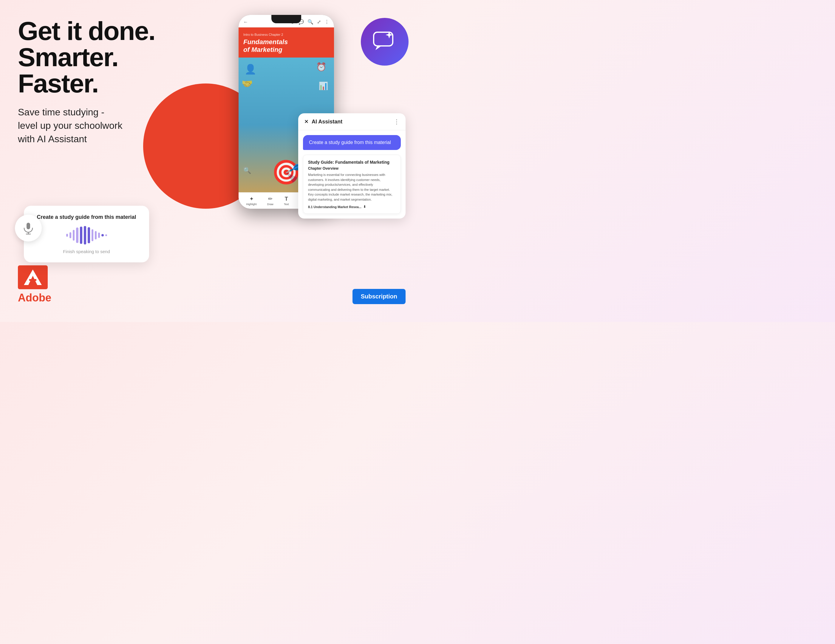 Image resolution: width=835 pixels, height=644 pixels. What do you see at coordinates (352, 142) in the screenshot?
I see `ai-chat-bubble: Create a study guide from this material` at bounding box center [352, 142].